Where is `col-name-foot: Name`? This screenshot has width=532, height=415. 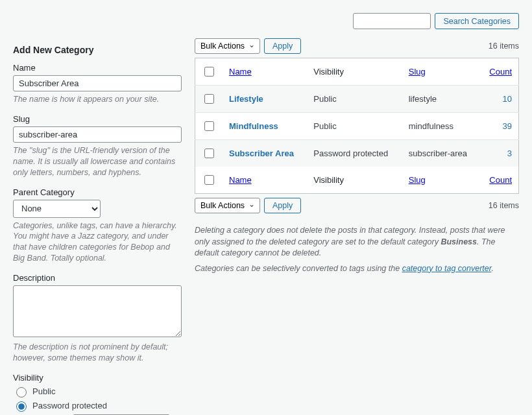 col-name-foot: Name is located at coordinates (240, 180).